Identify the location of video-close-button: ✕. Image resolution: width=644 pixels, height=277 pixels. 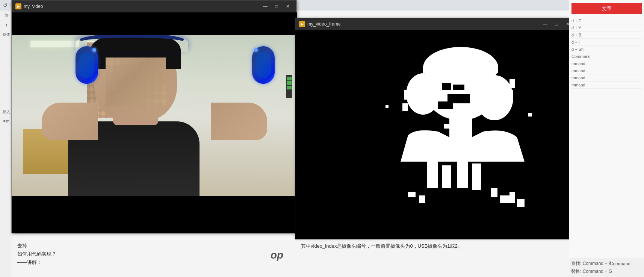
(288, 6).